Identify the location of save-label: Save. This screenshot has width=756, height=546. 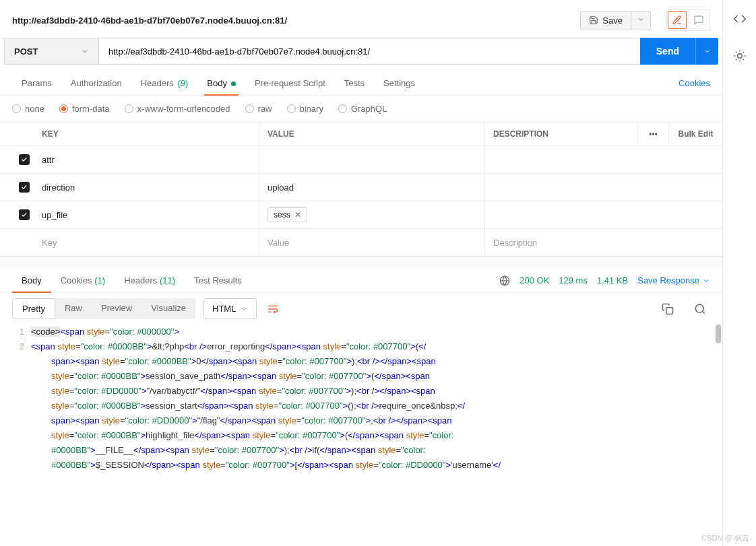
(612, 20).